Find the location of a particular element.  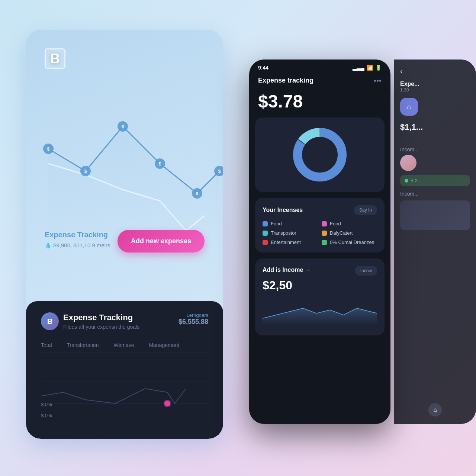

list-item: Entertainment is located at coordinates (290, 242).